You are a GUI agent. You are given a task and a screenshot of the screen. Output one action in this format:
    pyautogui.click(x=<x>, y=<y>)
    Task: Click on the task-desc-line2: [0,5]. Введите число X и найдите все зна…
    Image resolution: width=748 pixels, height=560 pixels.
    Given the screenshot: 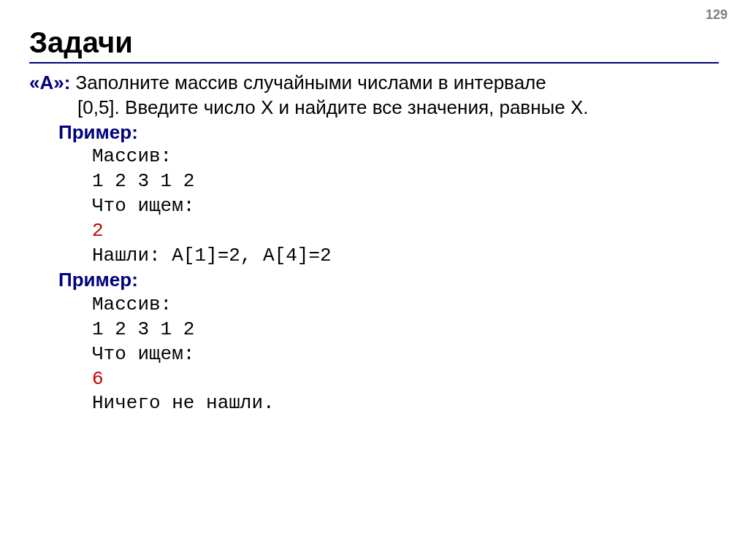 What is the action you would take?
    pyautogui.click(x=398, y=108)
    